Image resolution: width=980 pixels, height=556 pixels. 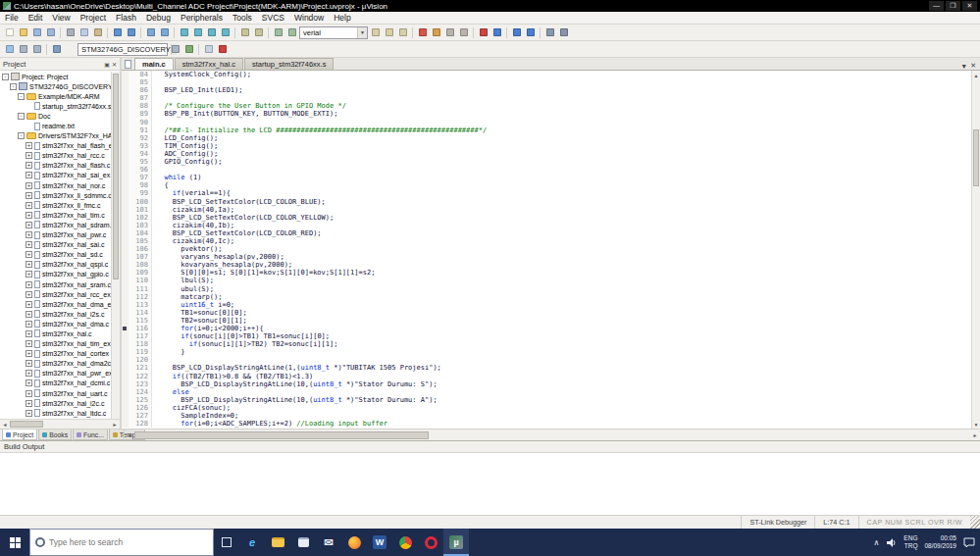 What do you see at coordinates (976, 424) in the screenshot?
I see `scroll-down-icon: ▼` at bounding box center [976, 424].